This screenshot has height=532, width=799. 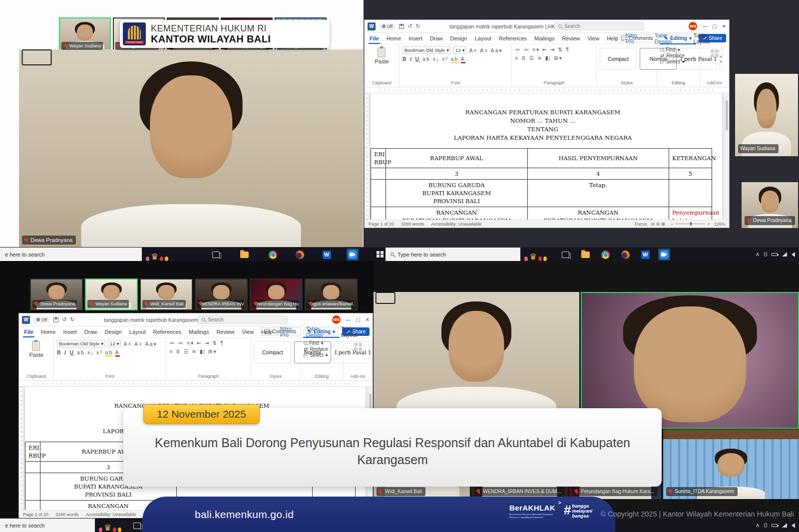 What do you see at coordinates (412, 224) in the screenshot?
I see `word-count: 3280 words` at bounding box center [412, 224].